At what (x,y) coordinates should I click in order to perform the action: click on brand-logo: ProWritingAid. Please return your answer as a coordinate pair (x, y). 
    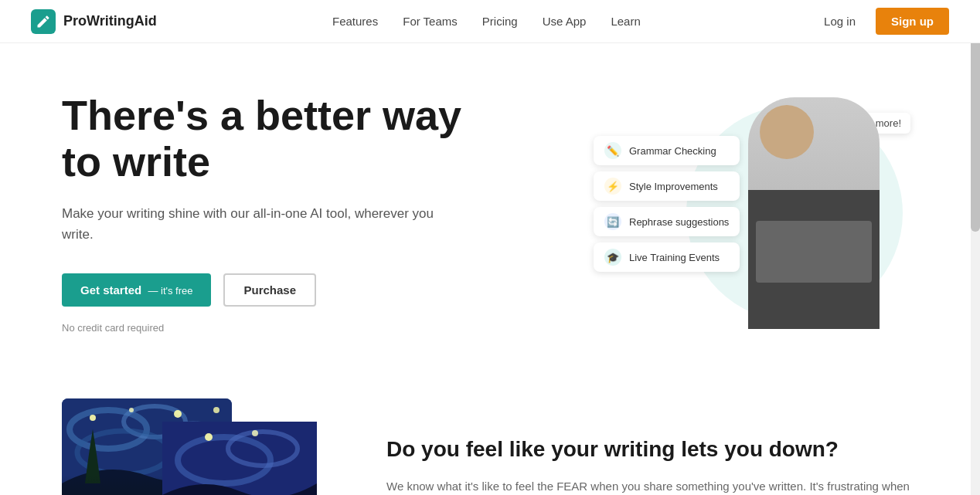
    Looking at the image, I should click on (94, 22).